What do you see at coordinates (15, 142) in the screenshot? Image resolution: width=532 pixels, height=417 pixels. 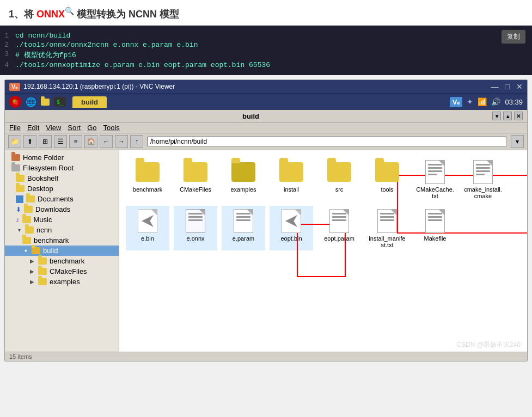 I see `new-folder-btn: 📁` at bounding box center [15, 142].